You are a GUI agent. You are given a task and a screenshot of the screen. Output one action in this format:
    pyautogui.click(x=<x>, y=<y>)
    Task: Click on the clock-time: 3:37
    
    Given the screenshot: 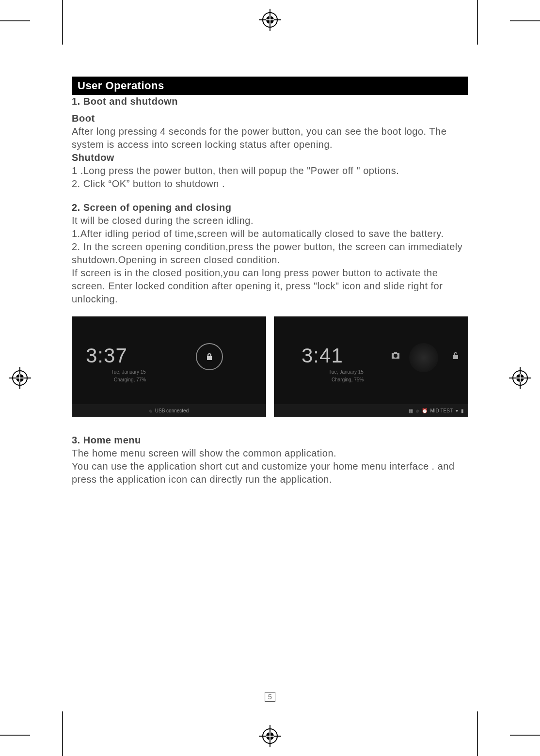 What is the action you would take?
    pyautogui.click(x=107, y=356)
    